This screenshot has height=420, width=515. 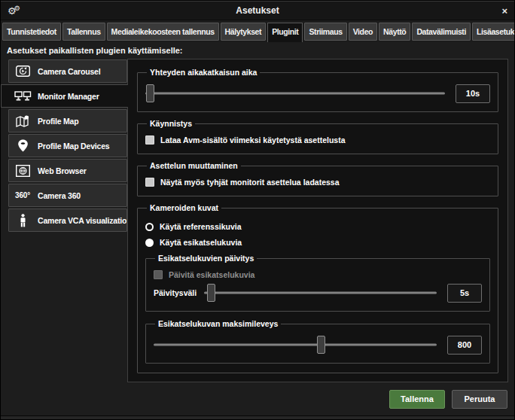 What do you see at coordinates (321, 294) in the screenshot?
I see `interval-slider-track` at bounding box center [321, 294].